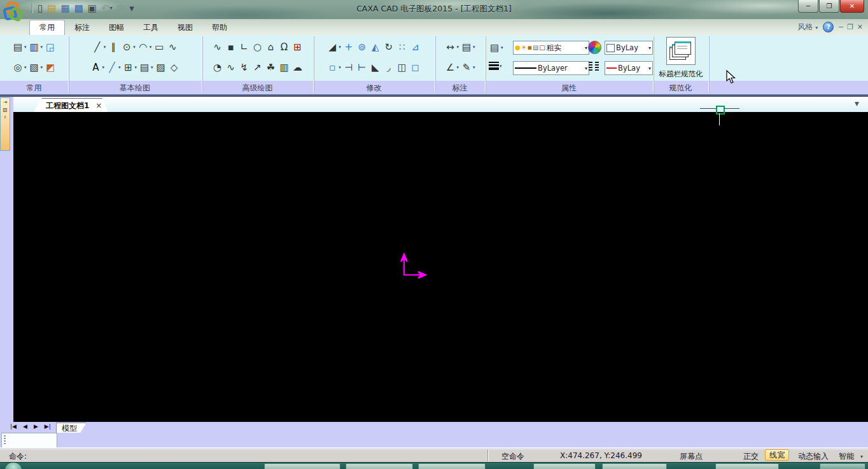  What do you see at coordinates (468, 67) in the screenshot?
I see `edit-dim-button: ✎▾` at bounding box center [468, 67].